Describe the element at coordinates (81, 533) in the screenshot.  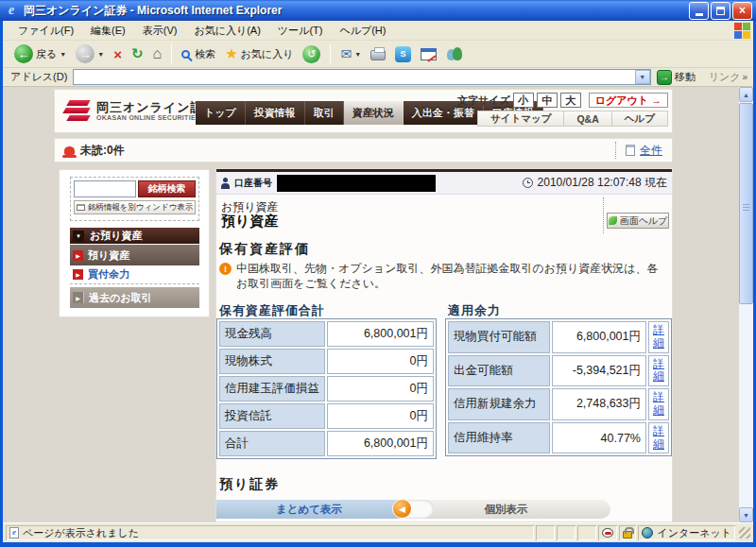
I see `status-message: ページが表示されました` at that location.